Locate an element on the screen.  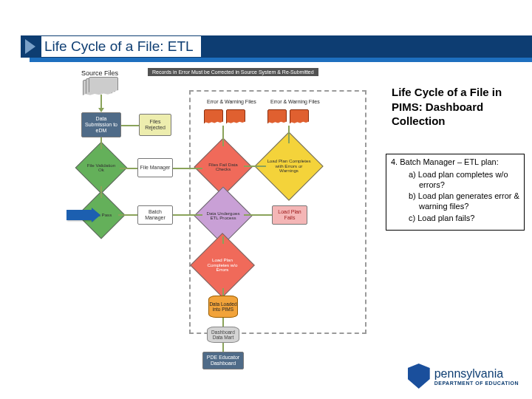
node-data-submission: Data Submission to eDM is located at coordinates (101, 125).